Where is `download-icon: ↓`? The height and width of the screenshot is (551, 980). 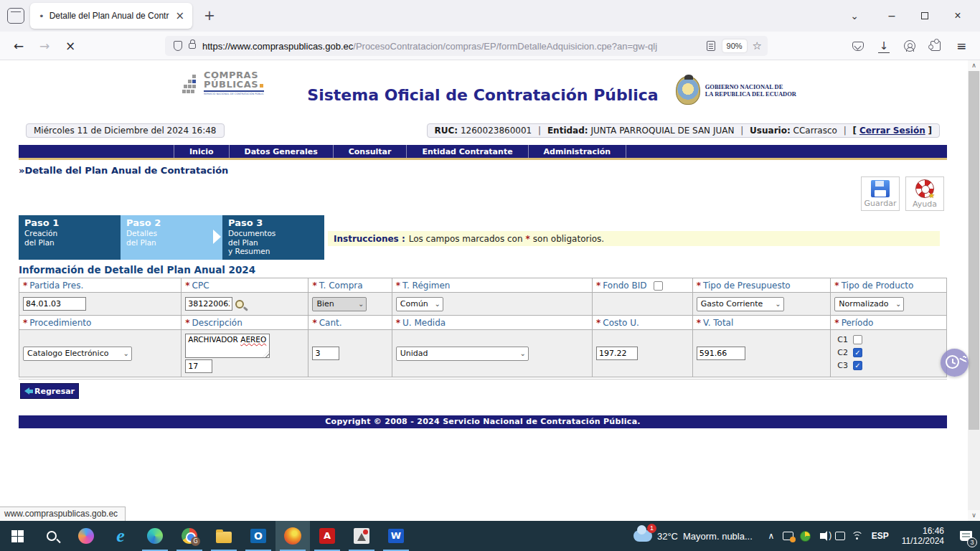
download-icon: ↓ is located at coordinates (884, 46).